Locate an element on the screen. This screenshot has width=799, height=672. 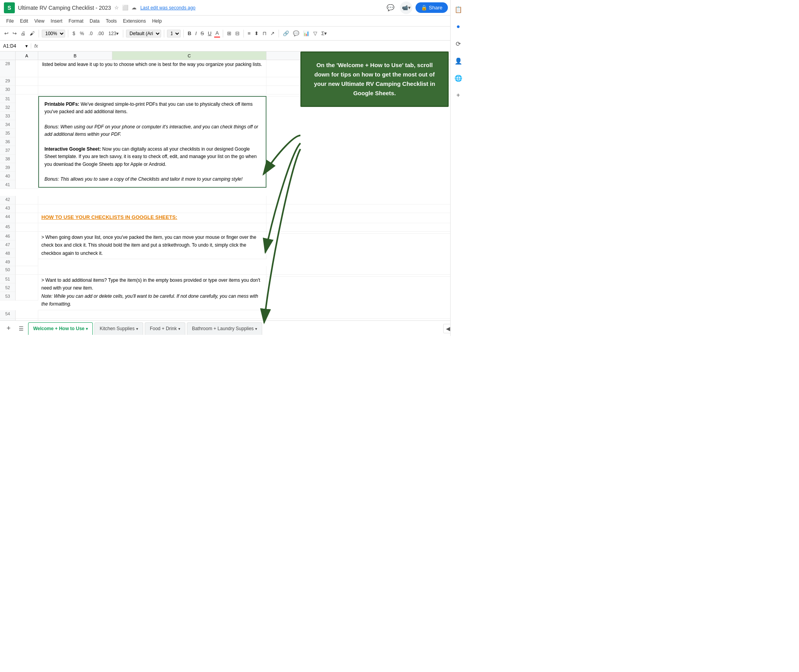
font-select: Default (Ari...) is located at coordinates (144, 34).